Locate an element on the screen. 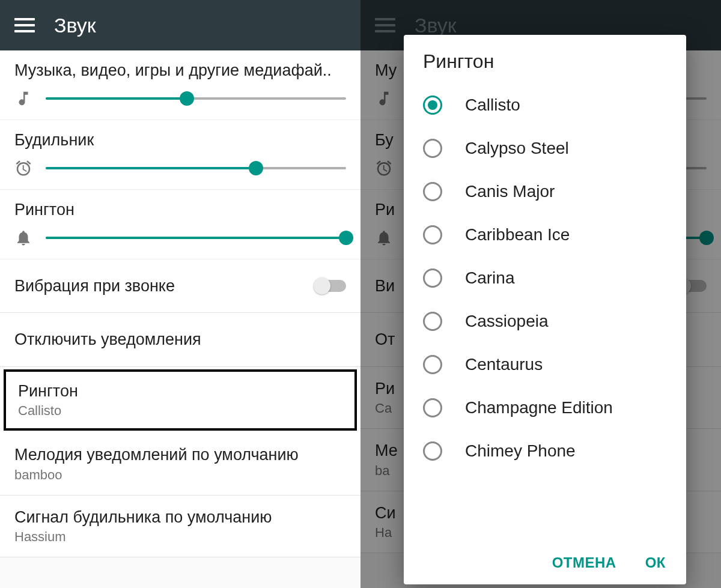 Image resolution: width=721 pixels, height=588 pixels. dialog-actions: ОТМЕНА ОК is located at coordinates (545, 564).